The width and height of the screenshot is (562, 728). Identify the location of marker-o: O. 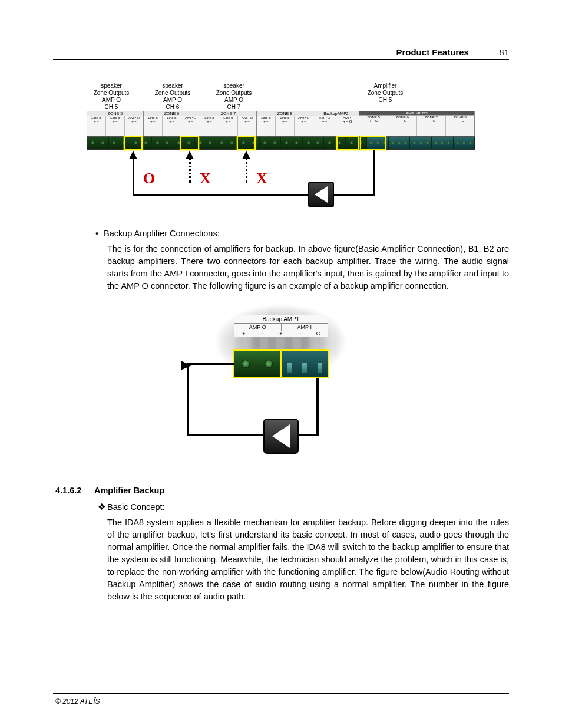
(149, 179).